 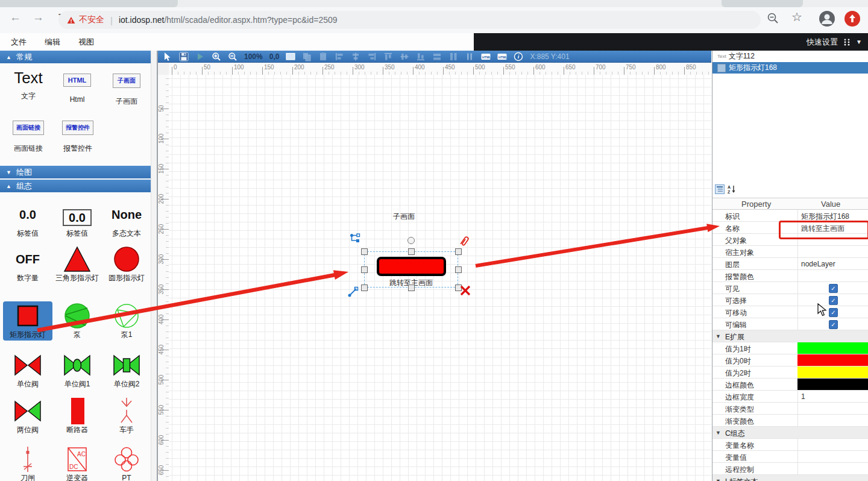 I want to click on palette-item-车手: 车手, so click(x=127, y=416).